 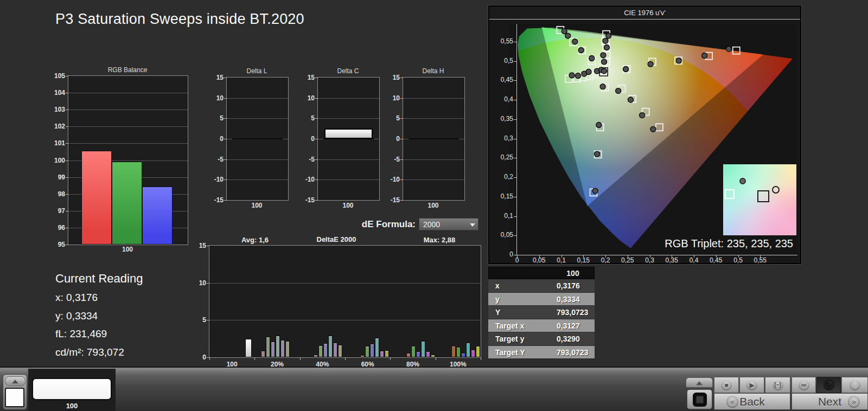 I want to click on step-icon: [–], so click(x=778, y=385).